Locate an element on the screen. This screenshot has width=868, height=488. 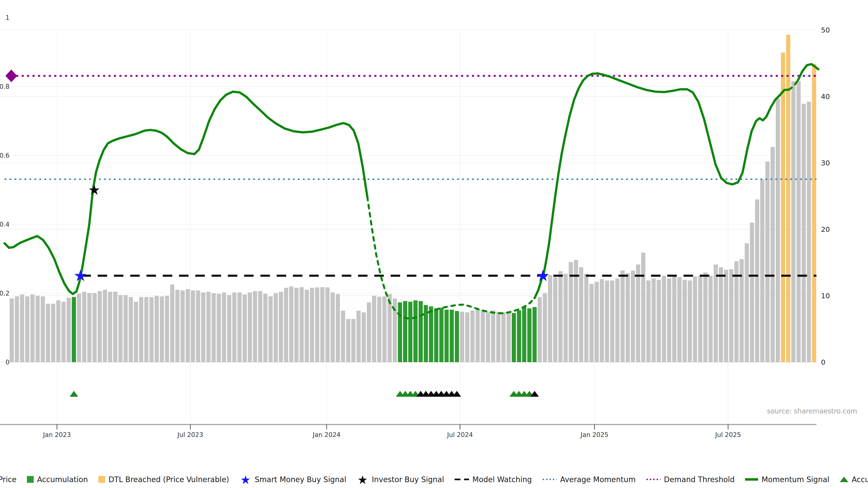
swatch-icon is located at coordinates (102, 480).